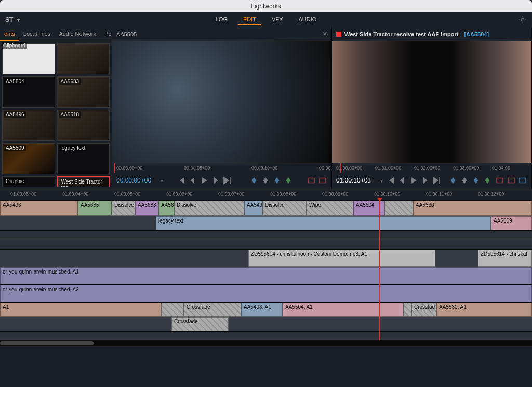  I want to click on ruler-tick: 00:00:10+00, so click(264, 168).